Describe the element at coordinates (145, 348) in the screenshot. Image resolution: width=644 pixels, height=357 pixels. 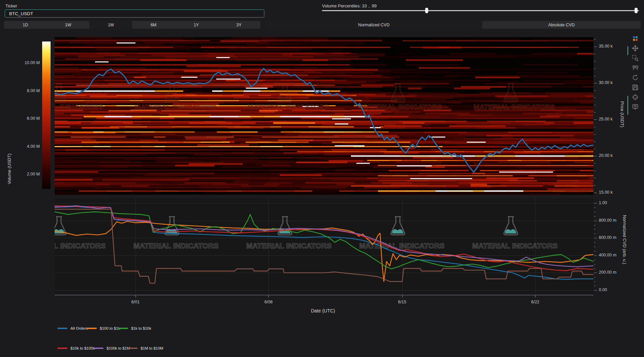
I see `legend-item: $1M to $10M` at that location.